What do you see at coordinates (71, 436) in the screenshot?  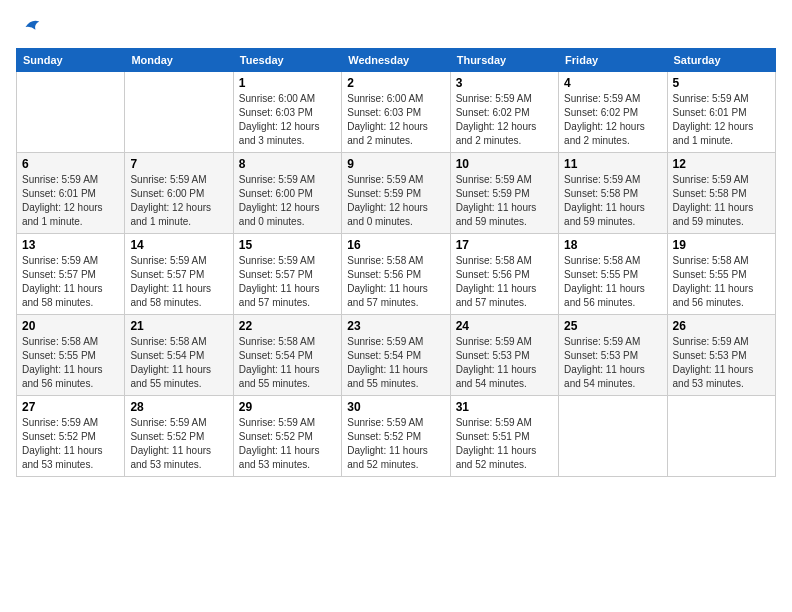 I see `calendar-cell: 27Sunrise: 5:59 AMSunset: 5:52 PMDayligh…` at bounding box center [71, 436].